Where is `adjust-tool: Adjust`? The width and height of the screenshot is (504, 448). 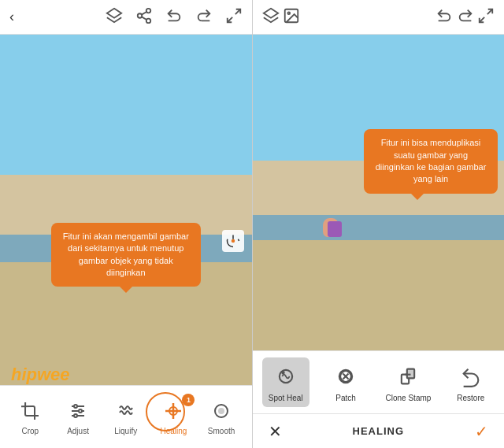 adjust-tool: Adjust is located at coordinates (78, 417).